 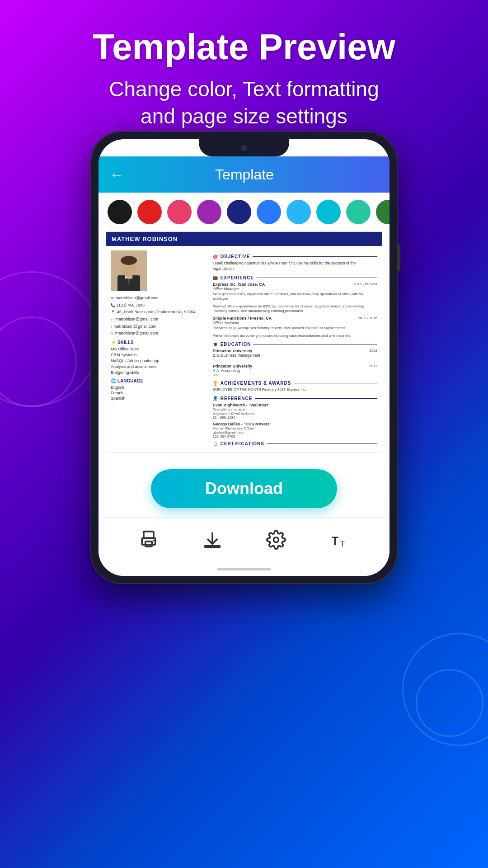 I want to click on exp-job-2-header: Simple Functions / Fresno, CA 2012 - 201…, so click(x=295, y=318).